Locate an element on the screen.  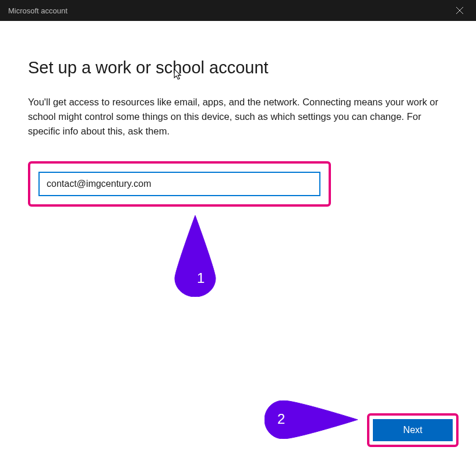
next-callout-box: Next is located at coordinates (412, 430).